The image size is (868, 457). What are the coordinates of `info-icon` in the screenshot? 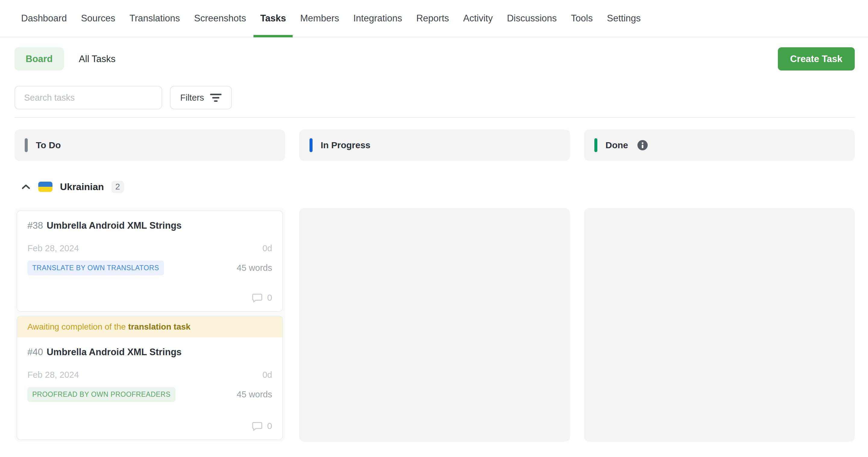 It's located at (643, 145).